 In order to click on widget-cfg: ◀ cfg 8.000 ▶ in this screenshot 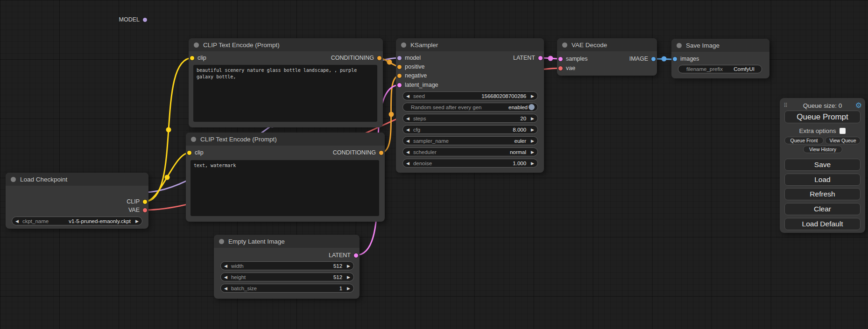, I will do `click(470, 130)`.